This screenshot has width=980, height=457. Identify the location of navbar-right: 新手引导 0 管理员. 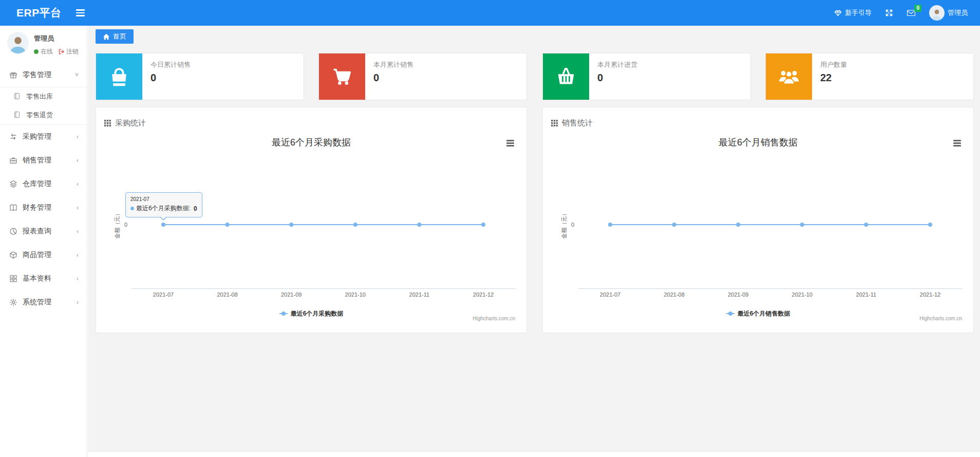
(901, 13).